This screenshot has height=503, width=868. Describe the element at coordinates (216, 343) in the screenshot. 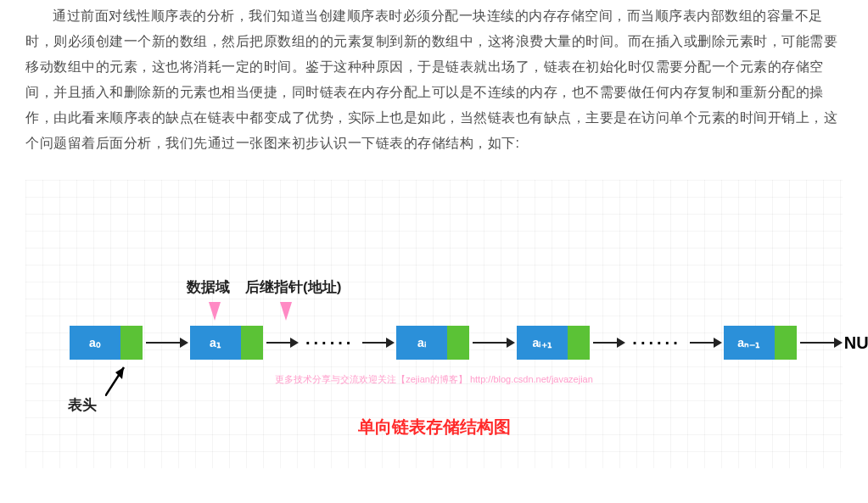

I see `node-data: a₁` at that location.